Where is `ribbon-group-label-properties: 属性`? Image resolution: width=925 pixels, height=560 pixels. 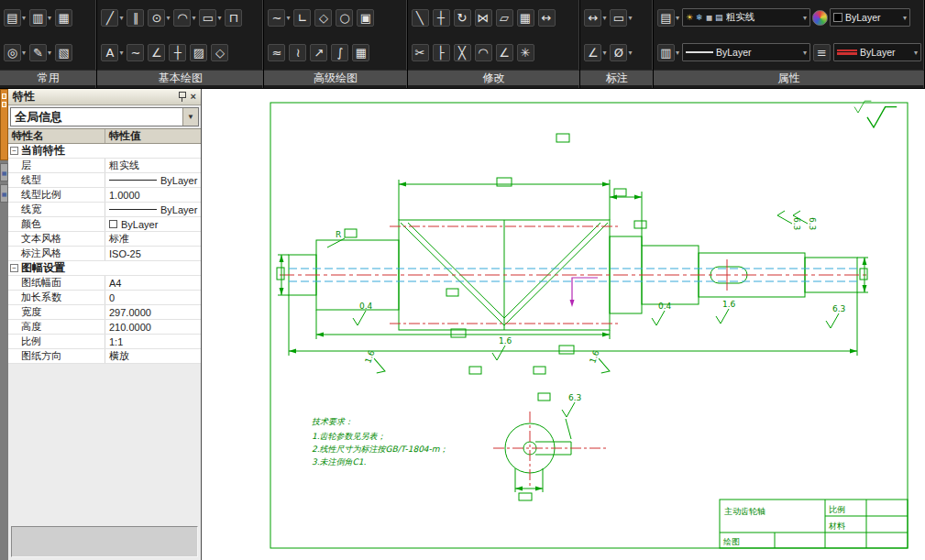 ribbon-group-label-properties: 属性 is located at coordinates (788, 77).